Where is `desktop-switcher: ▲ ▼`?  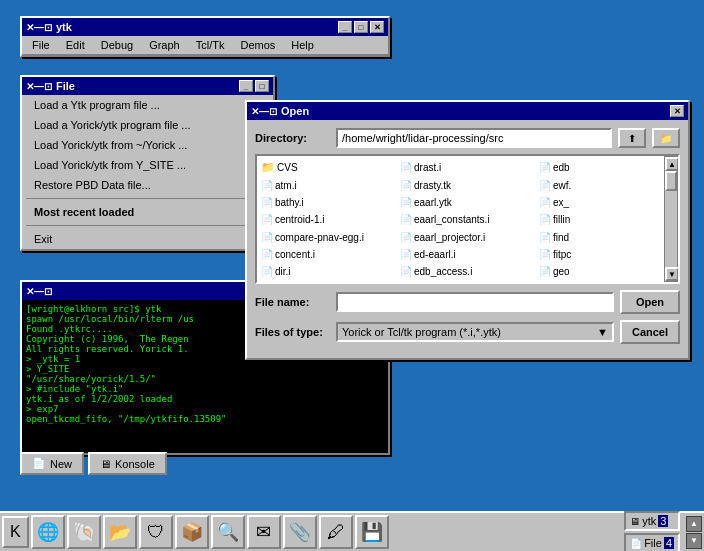
desktop-switcher: ▲ ▼ is located at coordinates (694, 532).